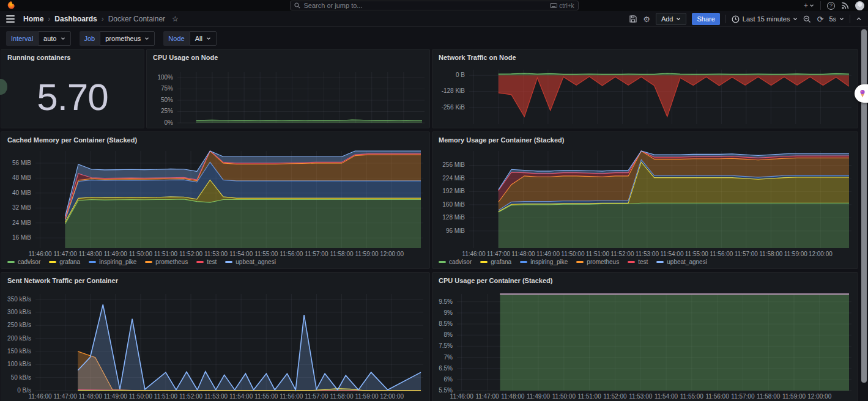 This screenshot has width=868, height=401. Describe the element at coordinates (837, 19) in the screenshot. I see `refresh-interval-picker: 5s` at that location.